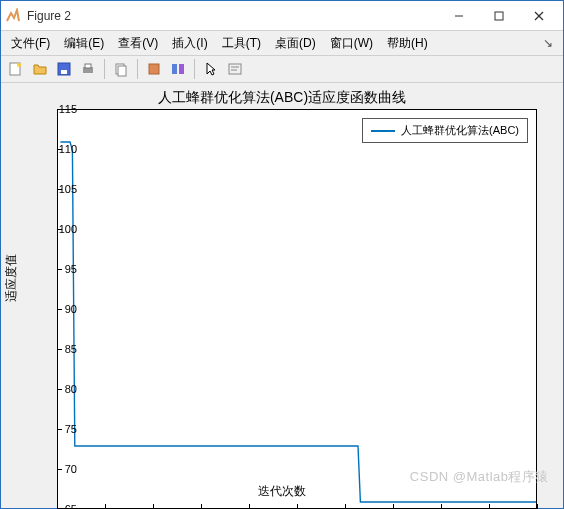 The width and height of the screenshot is (564, 509). I want to click on new-figure-button, so click(16, 69).